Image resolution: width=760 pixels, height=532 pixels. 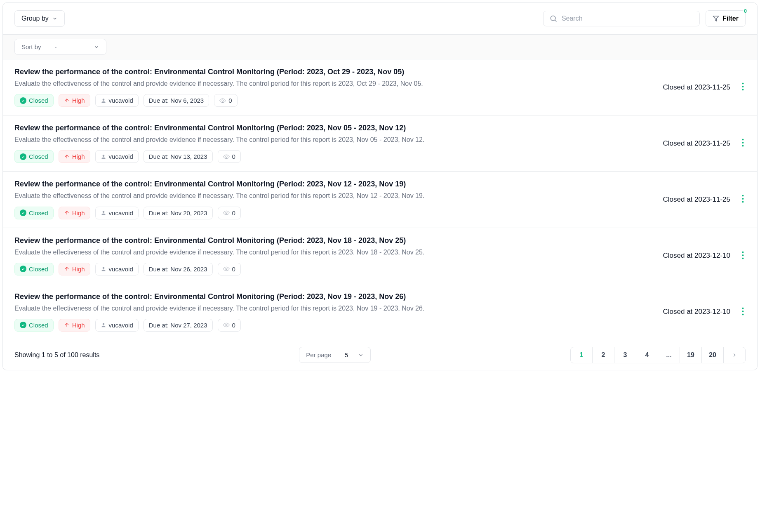 What do you see at coordinates (713, 355) in the screenshot?
I see `page-20: 20` at bounding box center [713, 355].